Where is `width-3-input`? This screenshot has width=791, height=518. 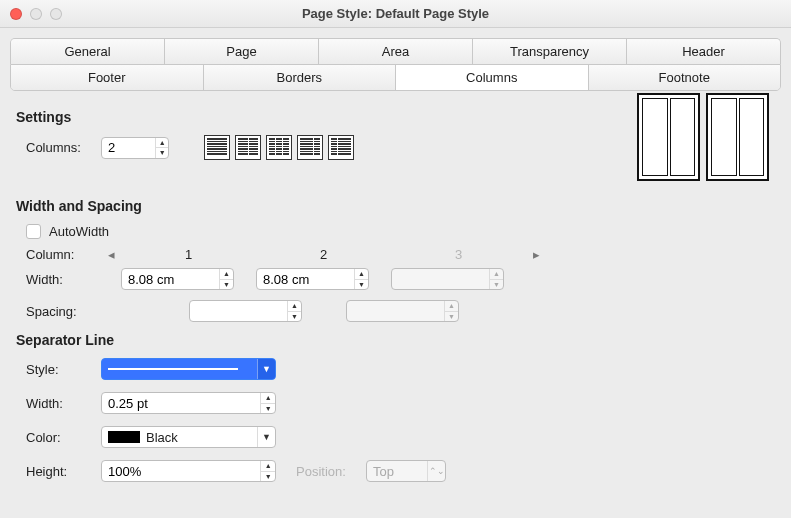
width-3-input is located at coordinates (440, 279).